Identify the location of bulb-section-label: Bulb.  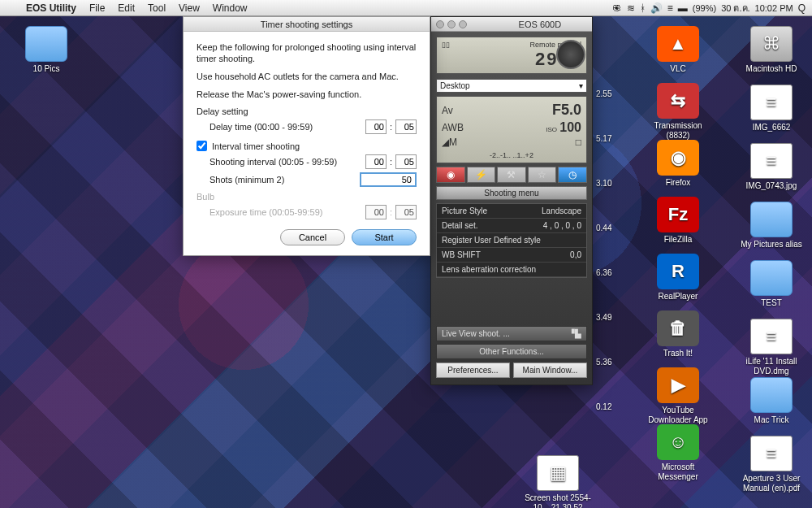
(307, 197).